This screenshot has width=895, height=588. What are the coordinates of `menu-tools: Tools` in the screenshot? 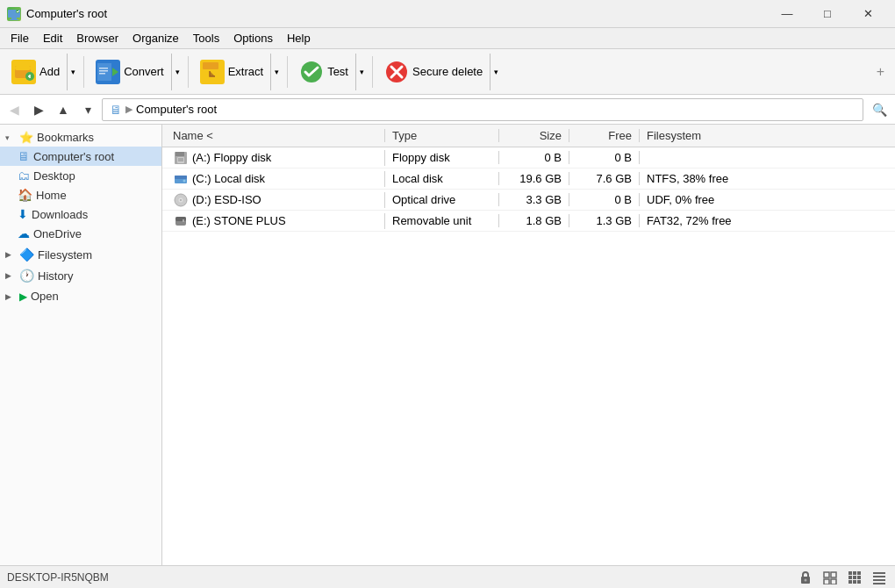 It's located at (206, 39).